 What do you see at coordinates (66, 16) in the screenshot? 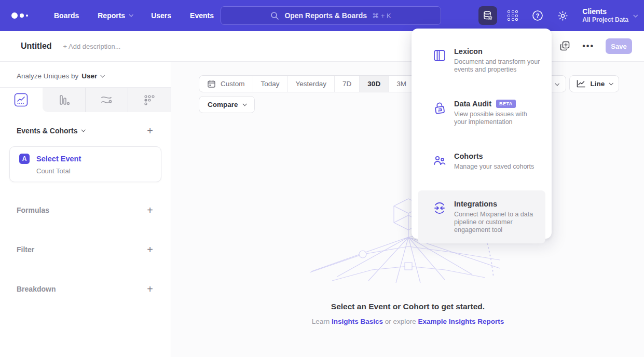
I see `nav-boards: Boards` at bounding box center [66, 16].